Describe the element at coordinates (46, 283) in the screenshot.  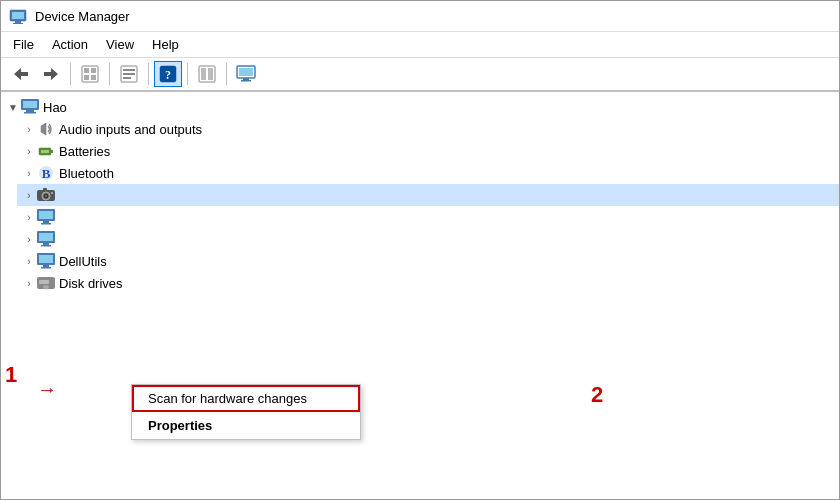
I see `disk-icon` at that location.